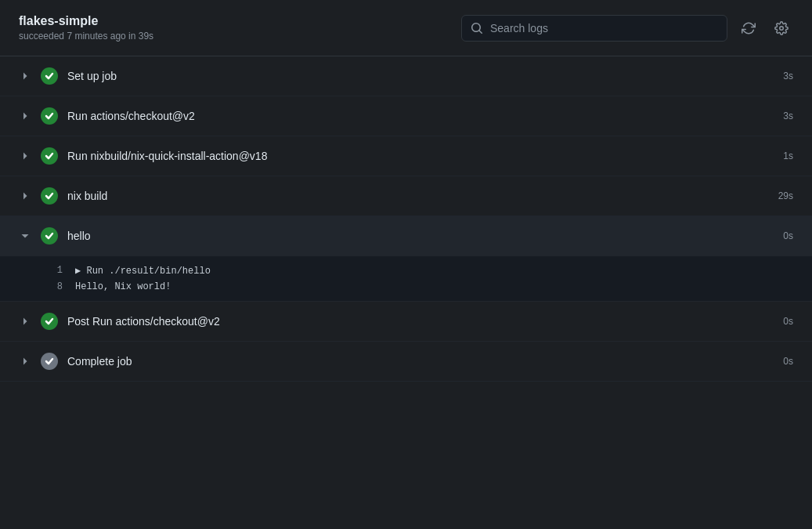 The height and width of the screenshot is (529, 812). Describe the element at coordinates (406, 116) in the screenshot. I see `step-row: Run actions/checkout@v23s` at that location.